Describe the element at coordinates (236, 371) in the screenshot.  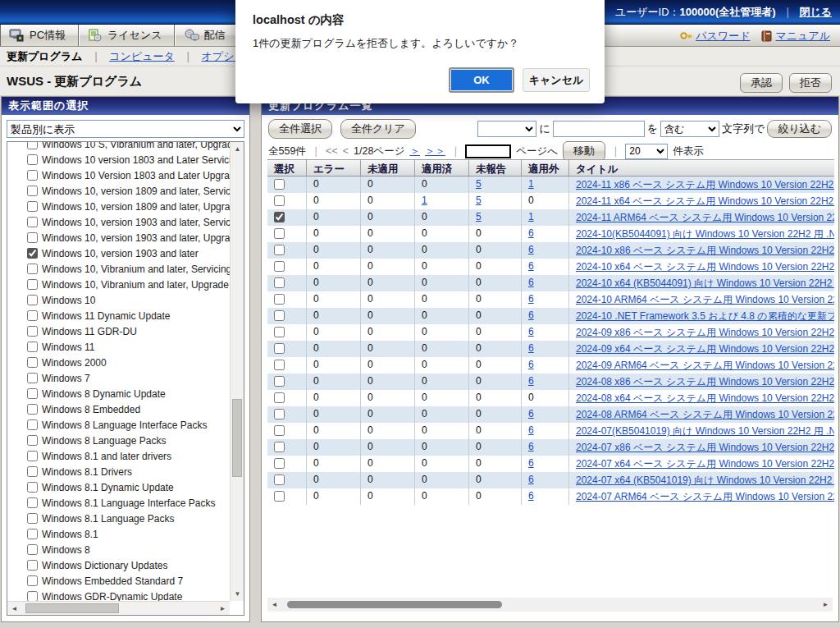
I see `product-list-vscrollbar: ▲ ▼` at that location.